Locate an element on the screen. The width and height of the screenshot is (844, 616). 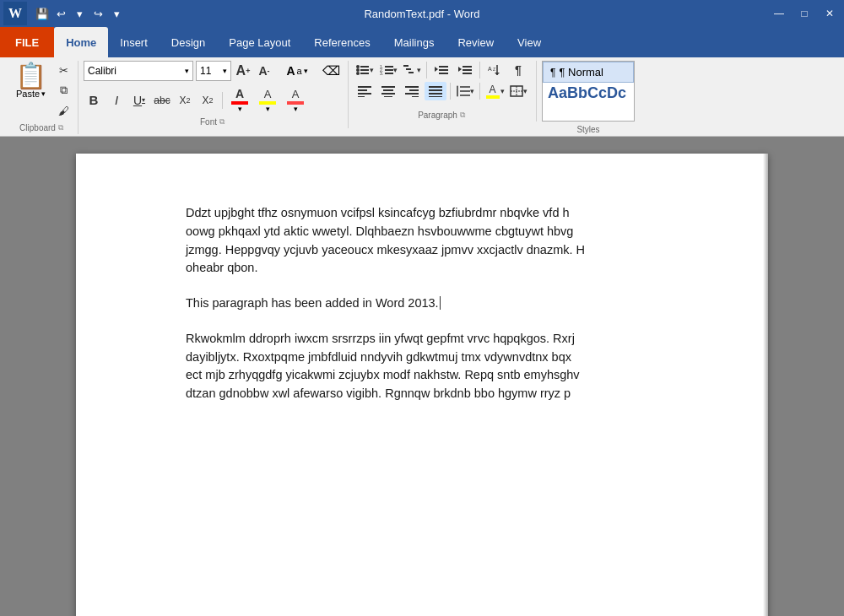
para1-line1: Ddzt upjbght tfhz osnymuon vcifpsl ksinc… is located at coordinates (378, 213).